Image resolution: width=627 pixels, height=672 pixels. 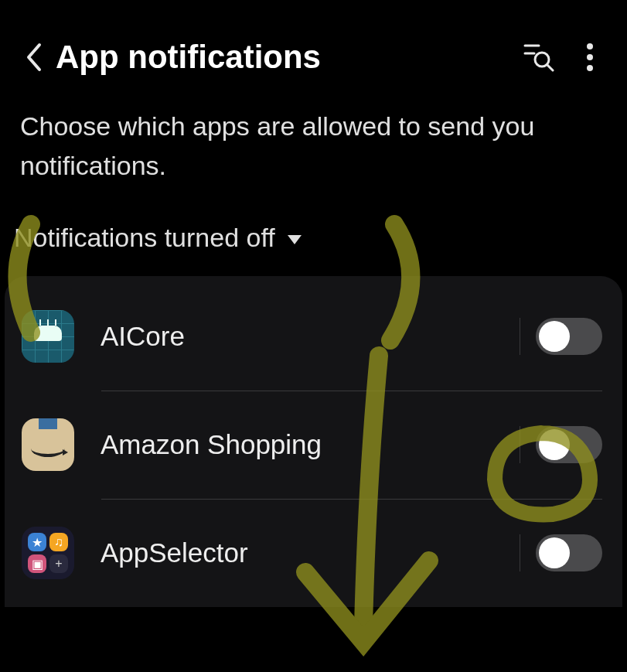 What do you see at coordinates (297, 553) in the screenshot?
I see `app-name-label: AppSelector` at bounding box center [297, 553].